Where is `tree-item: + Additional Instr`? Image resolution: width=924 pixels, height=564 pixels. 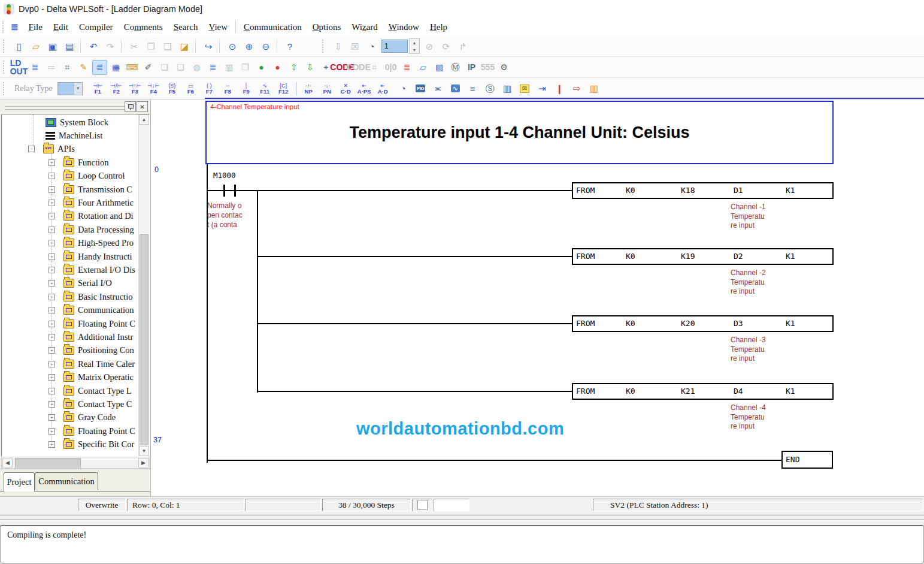 tree-item: + Additional Instr is located at coordinates (71, 337).